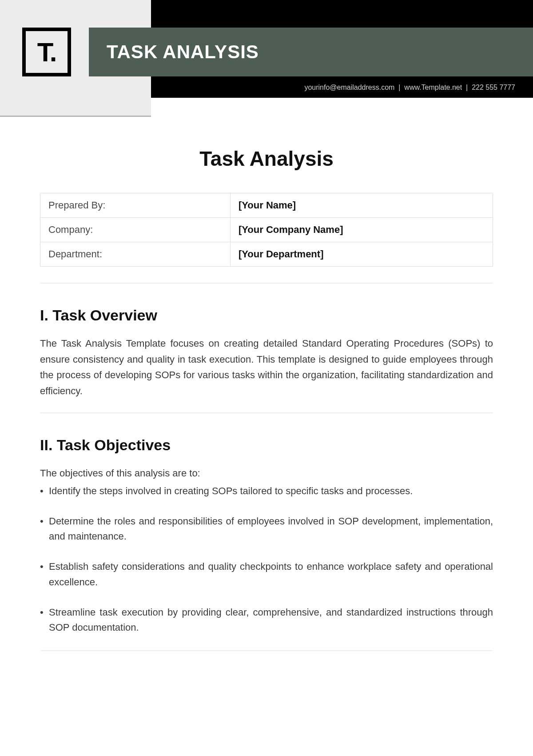 Image resolution: width=533 pixels, height=756 pixels. What do you see at coordinates (266, 473) in the screenshot?
I see `objectives-intro: The objectives of this analysis are to:` at bounding box center [266, 473].